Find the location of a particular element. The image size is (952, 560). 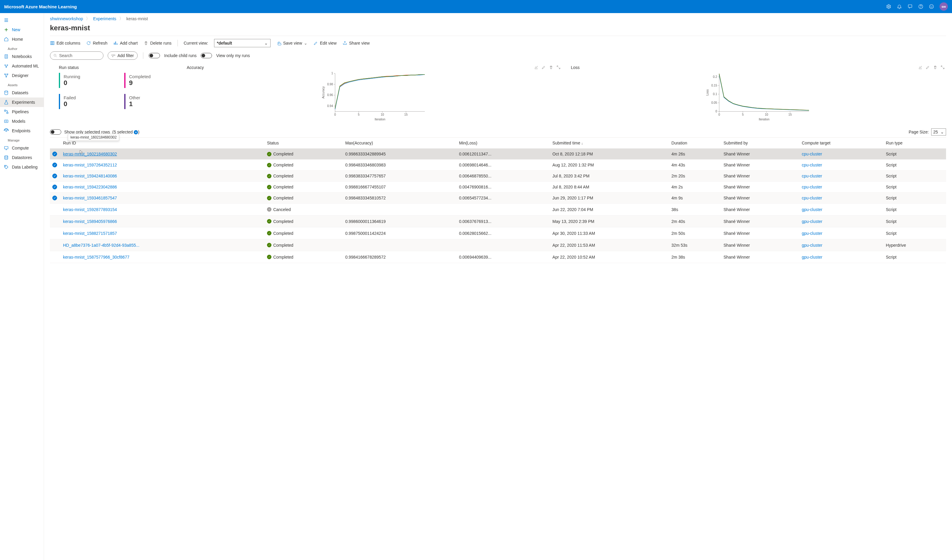

edit-view-button: Edit view is located at coordinates (325, 43).